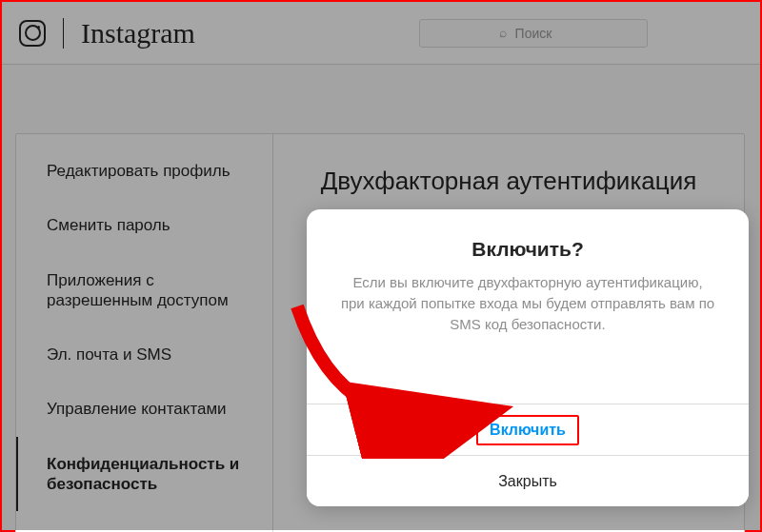 The height and width of the screenshot is (532, 762). Describe the element at coordinates (63, 33) in the screenshot. I see `logo-divider` at that location.